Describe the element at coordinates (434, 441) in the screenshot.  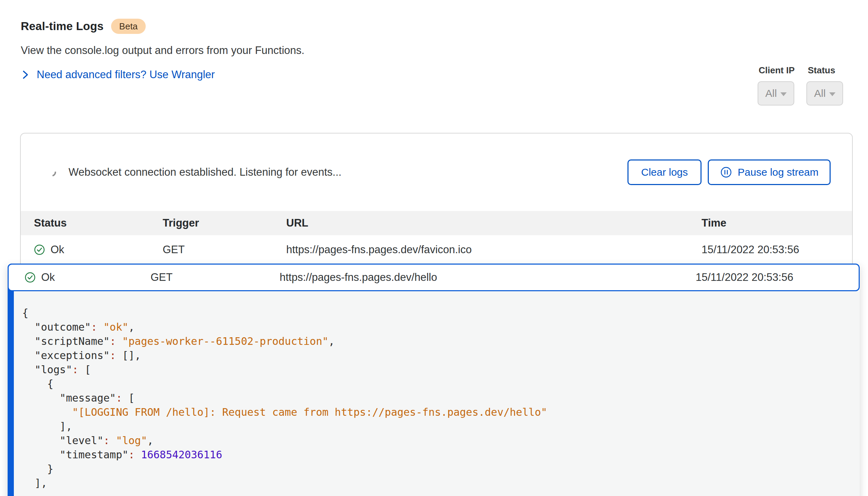
I see `log-detail-line: "level": "log",` at that location.